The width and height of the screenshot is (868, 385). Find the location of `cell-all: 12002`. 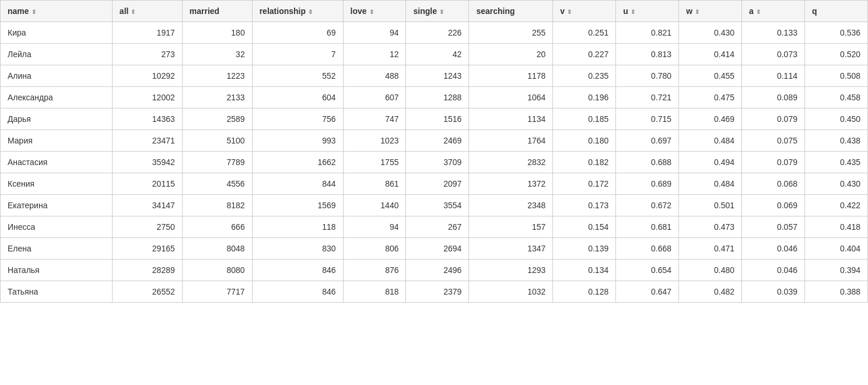

cell-all: 12002 is located at coordinates (147, 98).